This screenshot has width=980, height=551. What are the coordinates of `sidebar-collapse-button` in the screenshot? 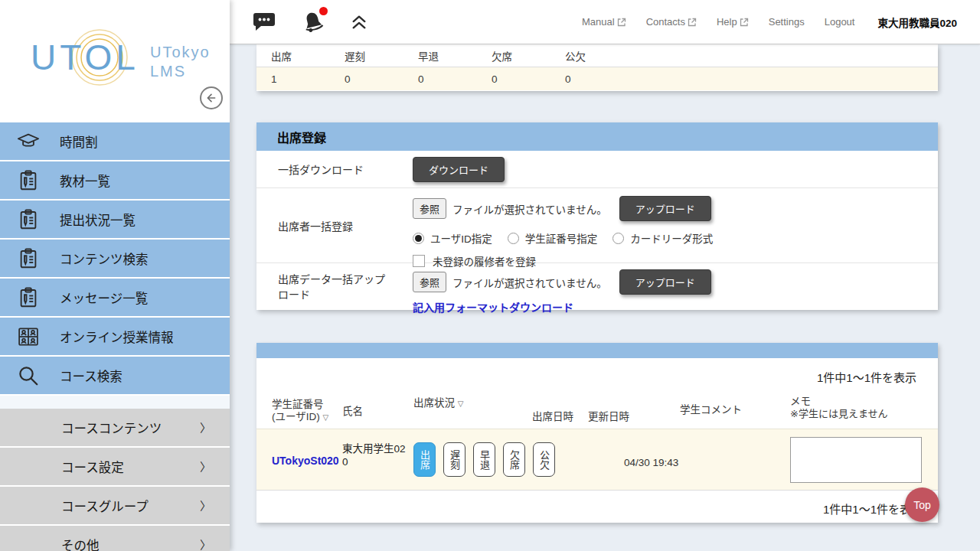 It's located at (211, 98).